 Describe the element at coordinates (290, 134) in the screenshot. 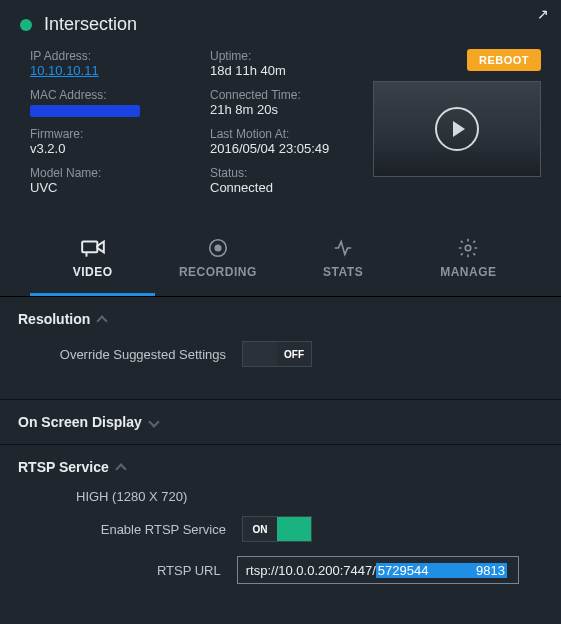

I see `lastmotion-label: Last Motion At:` at that location.